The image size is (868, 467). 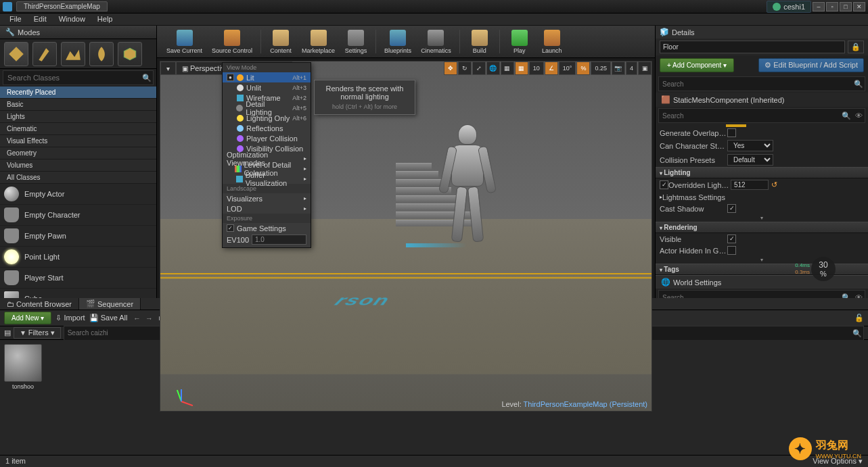 What do you see at coordinates (832, 7) in the screenshot?
I see `restore-button: ▫` at bounding box center [832, 7].